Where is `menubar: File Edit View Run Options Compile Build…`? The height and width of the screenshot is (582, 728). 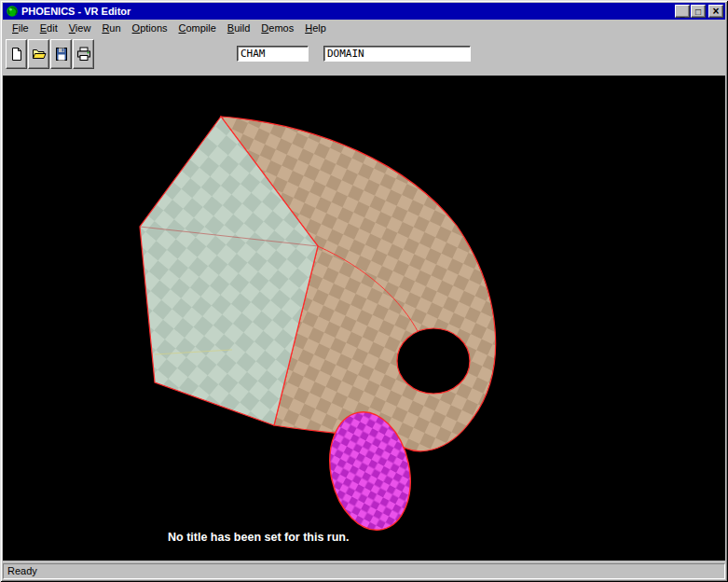 menubar: File Edit View Run Options Compile Build… is located at coordinates (364, 28).